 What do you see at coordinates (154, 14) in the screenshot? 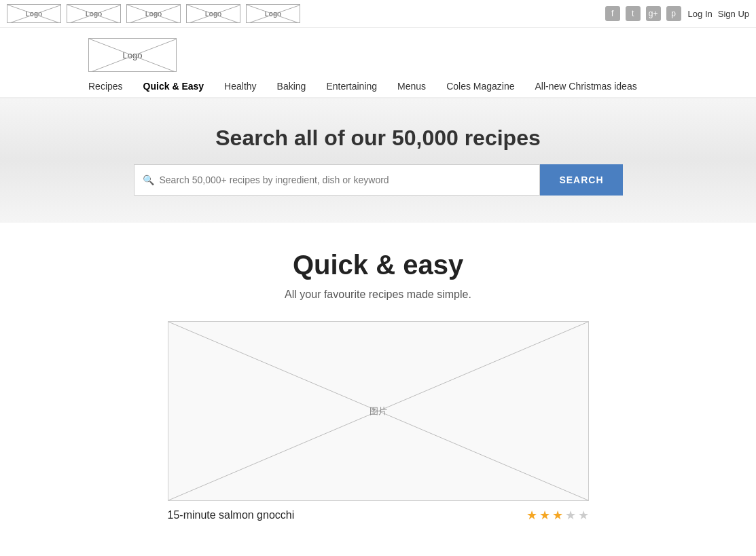
I see `top-logos: Logo Logo Logo Logo Logo` at bounding box center [154, 14].